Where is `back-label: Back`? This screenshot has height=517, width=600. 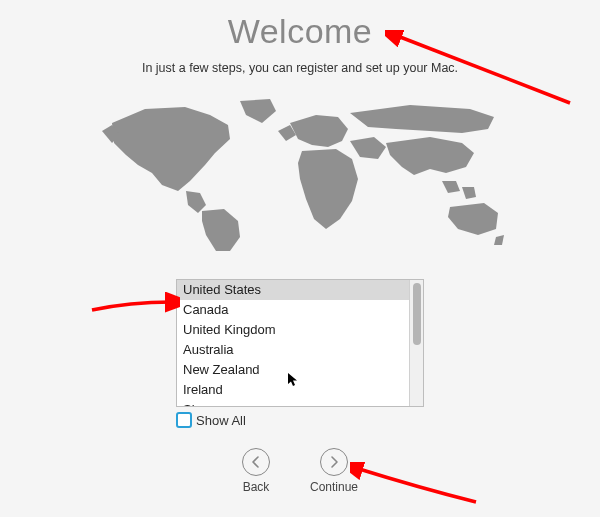
back-label: Back is located at coordinates (256, 487).